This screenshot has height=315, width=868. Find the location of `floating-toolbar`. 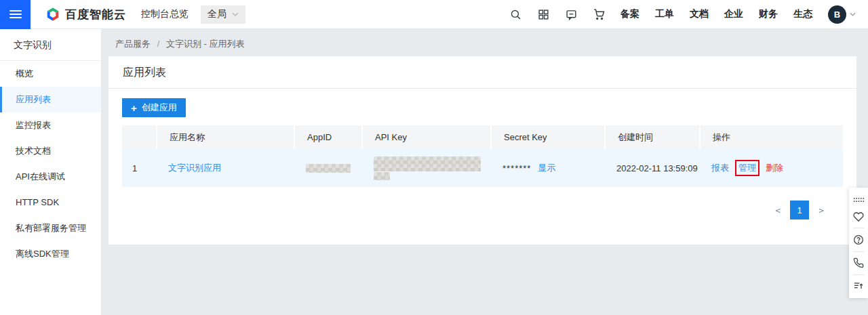

floating-toolbar is located at coordinates (859, 243).